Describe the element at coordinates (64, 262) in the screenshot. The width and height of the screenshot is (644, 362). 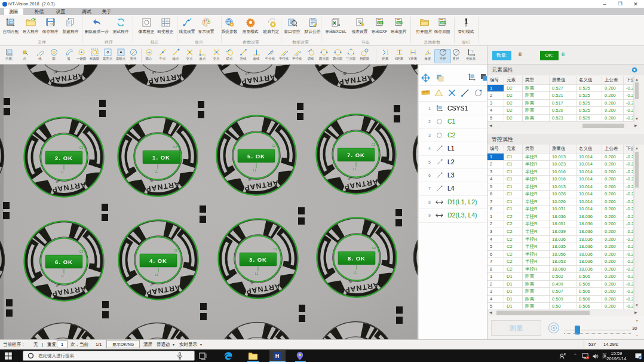
I see `svg-text: 6. OK` at that location.